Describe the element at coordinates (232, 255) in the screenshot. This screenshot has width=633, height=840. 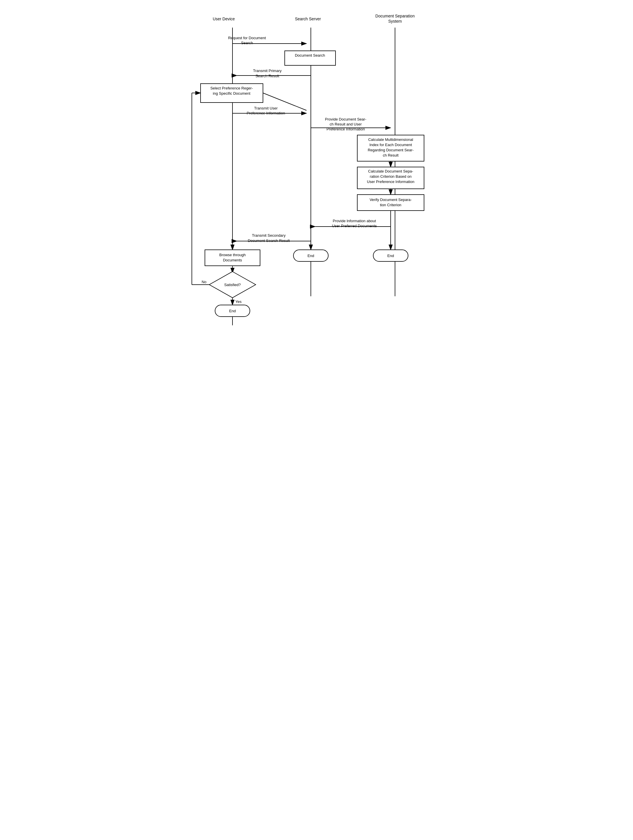
I see `label-browse-1: Browse through` at that location.